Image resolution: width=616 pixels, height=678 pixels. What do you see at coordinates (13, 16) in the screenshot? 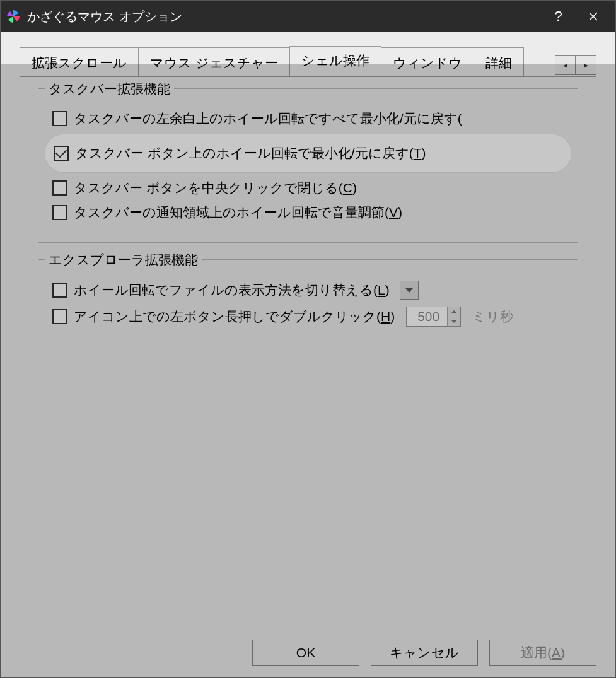
I see `app-pinwheel-icon` at bounding box center [13, 16].